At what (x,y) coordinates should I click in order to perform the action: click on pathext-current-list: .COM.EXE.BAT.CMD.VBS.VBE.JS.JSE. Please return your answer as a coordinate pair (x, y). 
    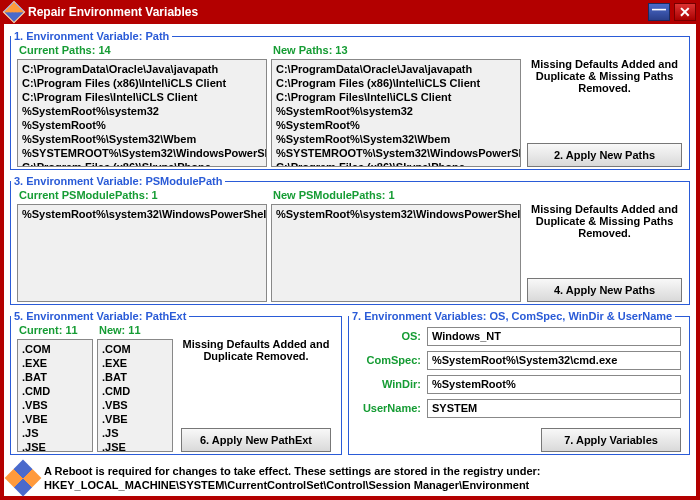
    Looking at the image, I should click on (55, 396).